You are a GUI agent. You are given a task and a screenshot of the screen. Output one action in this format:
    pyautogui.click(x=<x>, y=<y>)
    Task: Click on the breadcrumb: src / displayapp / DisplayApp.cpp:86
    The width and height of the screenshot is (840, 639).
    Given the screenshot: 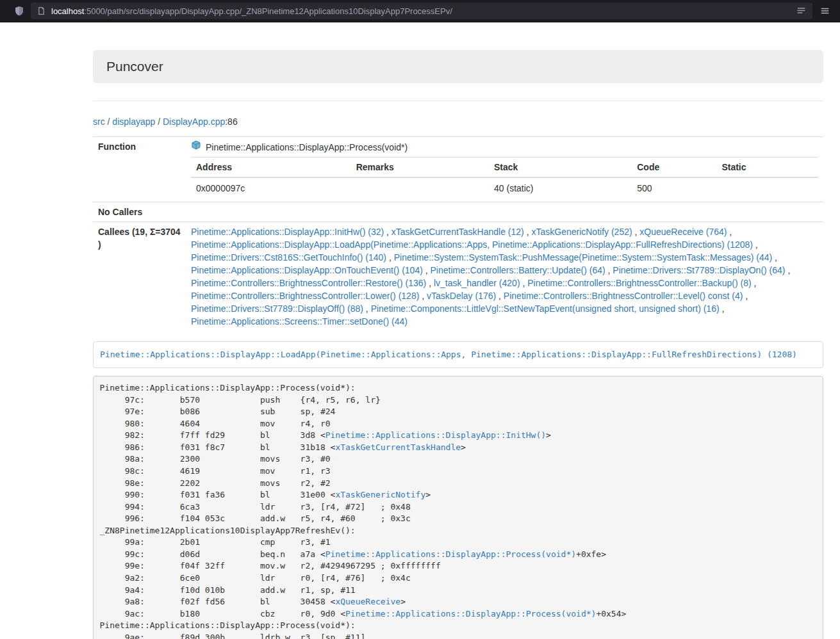 What is the action you would take?
    pyautogui.click(x=458, y=122)
    